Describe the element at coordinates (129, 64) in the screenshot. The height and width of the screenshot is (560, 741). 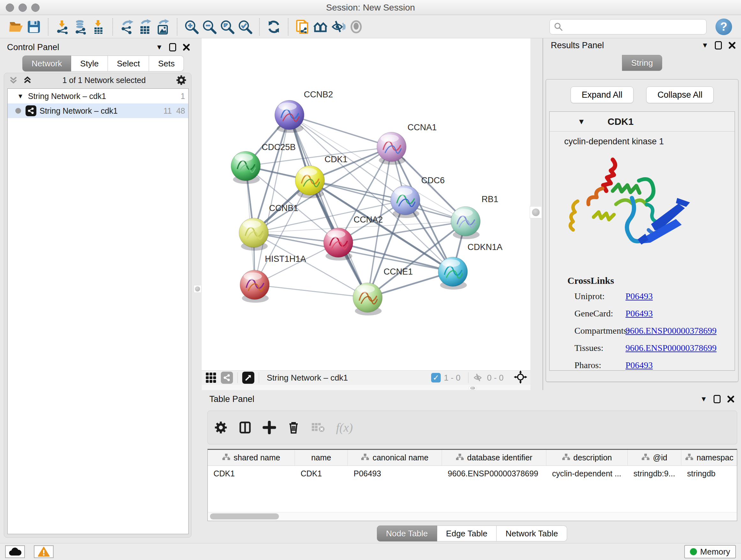
I see `tab-select: Select` at that location.